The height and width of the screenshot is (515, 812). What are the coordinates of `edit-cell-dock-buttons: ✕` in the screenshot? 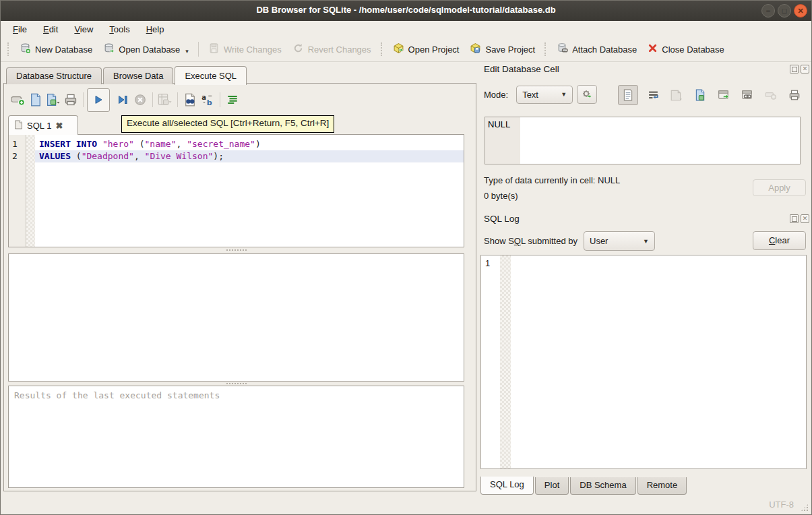 It's located at (799, 69).